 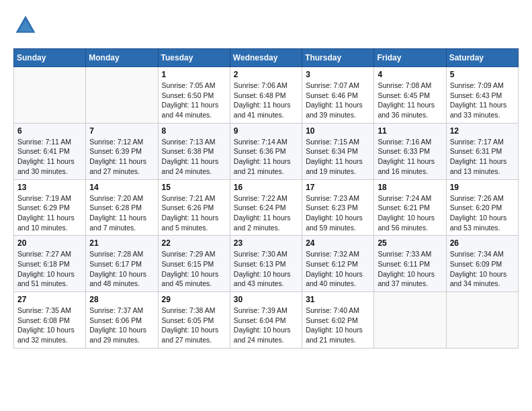 What do you see at coordinates (482, 101) in the screenshot?
I see `day-info: Sunrise: 7:09 AM Sunset: 6:43 PM Dayligh…` at bounding box center [482, 101].